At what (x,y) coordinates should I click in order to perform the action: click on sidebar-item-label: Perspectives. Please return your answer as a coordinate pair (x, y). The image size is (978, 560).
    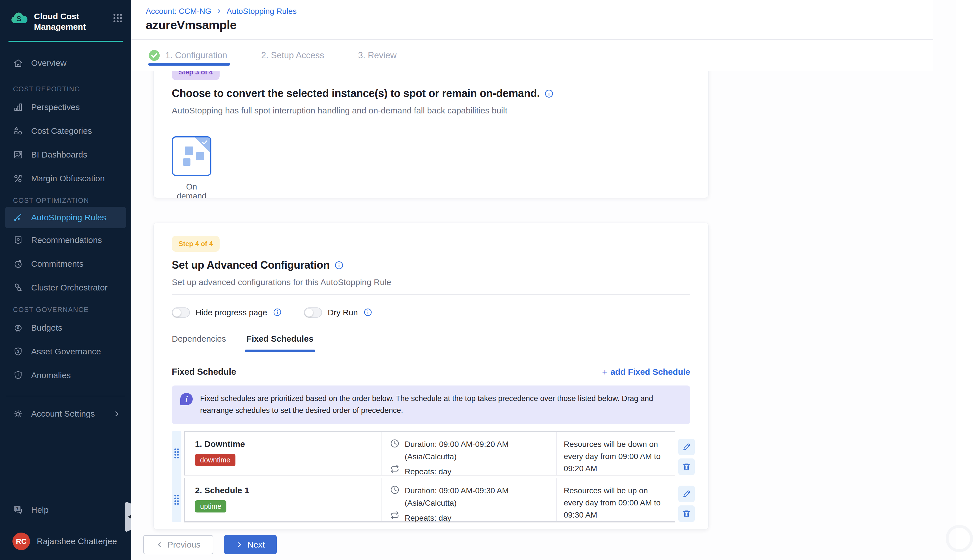
    Looking at the image, I should click on (55, 107).